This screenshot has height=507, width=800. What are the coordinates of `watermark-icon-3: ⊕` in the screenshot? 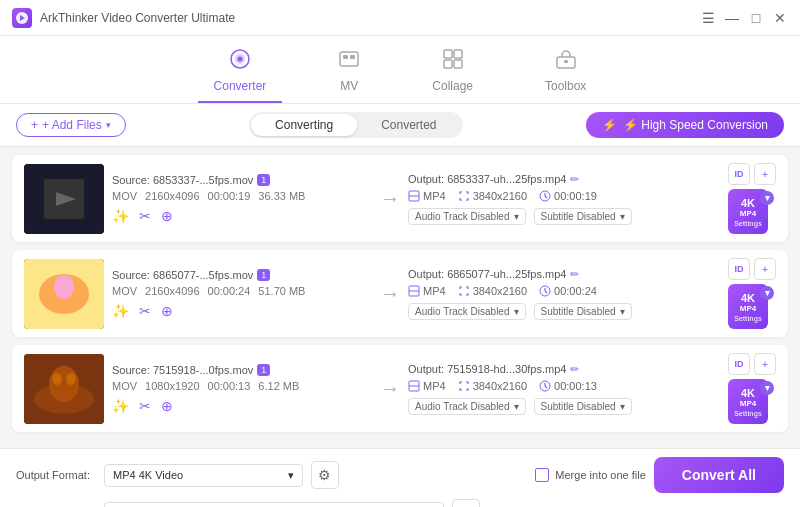 It's located at (167, 406).